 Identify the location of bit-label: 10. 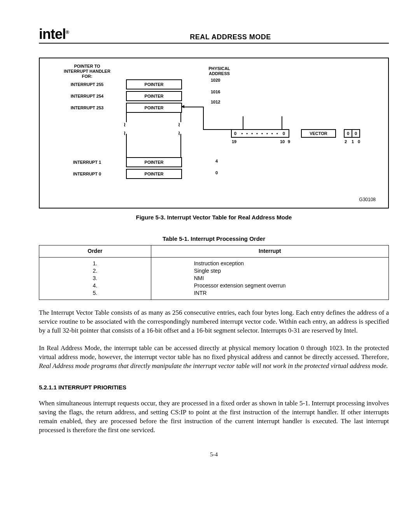
(282, 142).